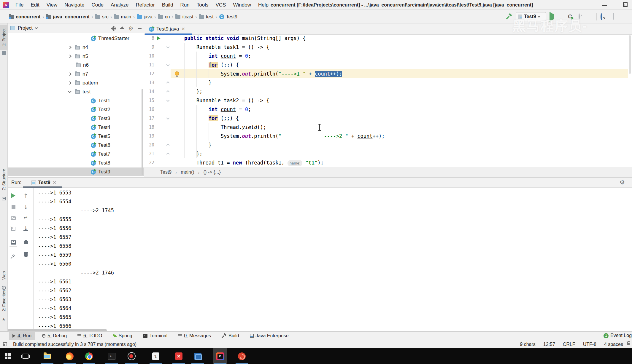  I want to click on taskbar-xmind-icon: ✕, so click(179, 356).